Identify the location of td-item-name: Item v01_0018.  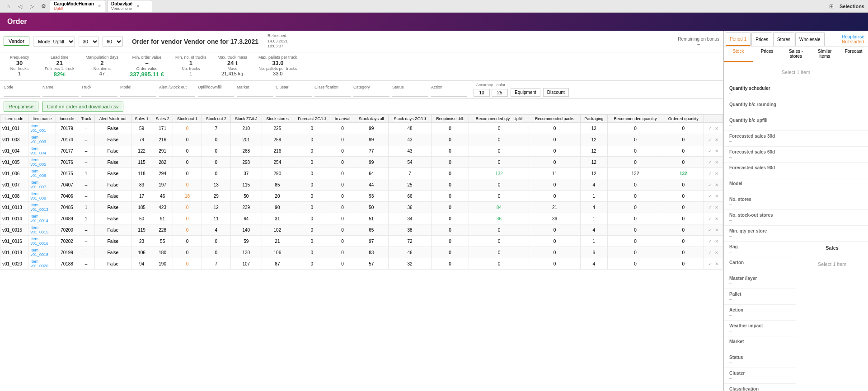
(42, 253).